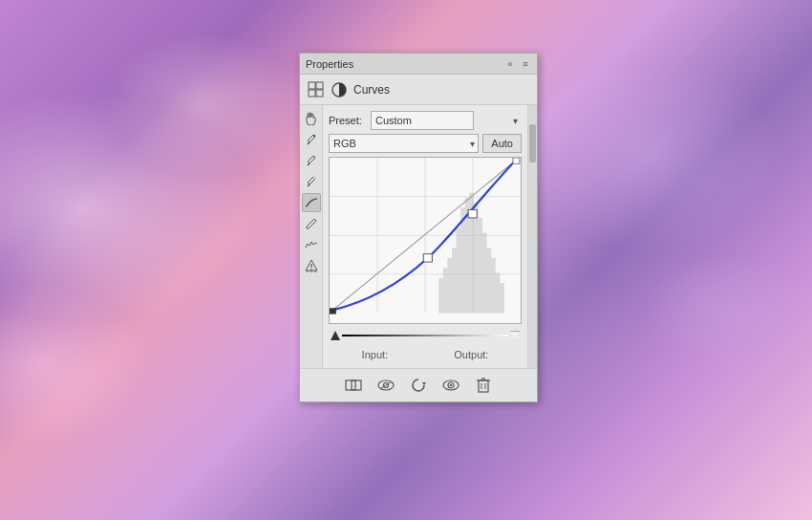  Describe the element at coordinates (335, 336) in the screenshot. I see `dark-point-slider` at that location.